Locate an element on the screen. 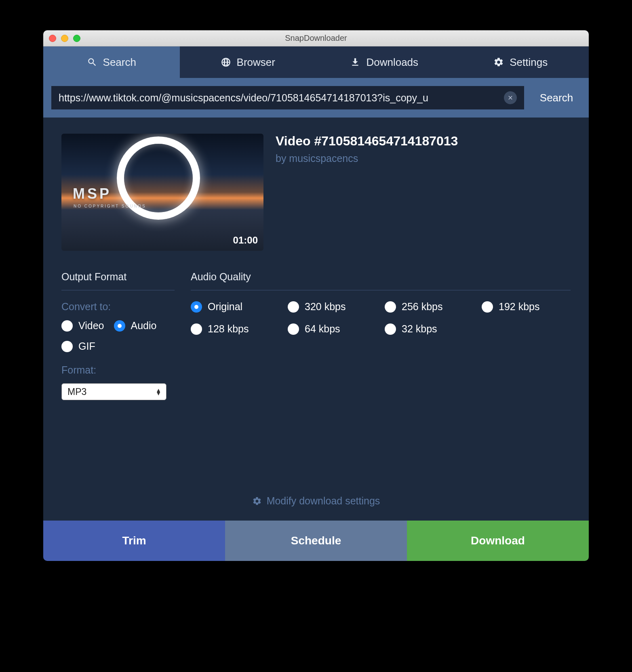  url-input is located at coordinates (279, 98).